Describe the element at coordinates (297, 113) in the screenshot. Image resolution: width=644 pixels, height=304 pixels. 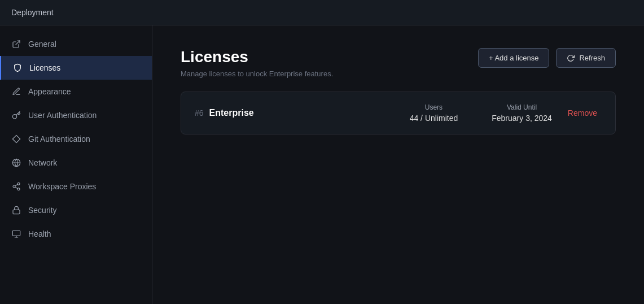
I see `license-left: #6 Enterprise` at that location.